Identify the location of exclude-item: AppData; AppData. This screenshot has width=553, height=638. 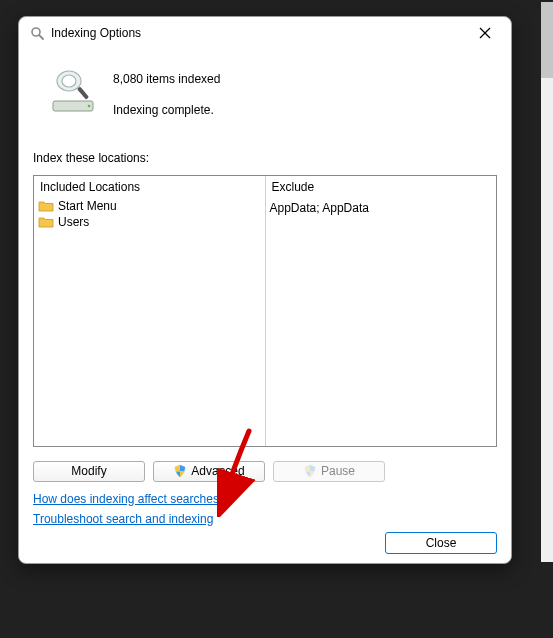
(382, 208).